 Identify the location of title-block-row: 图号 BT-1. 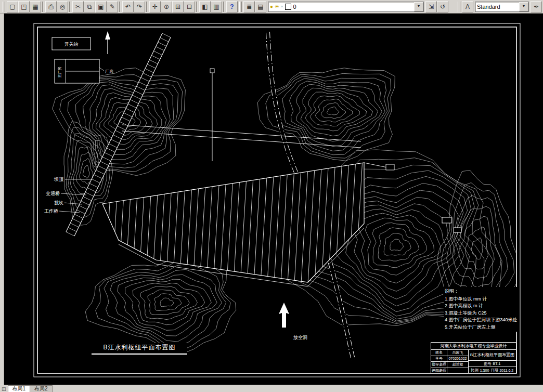
(492, 364).